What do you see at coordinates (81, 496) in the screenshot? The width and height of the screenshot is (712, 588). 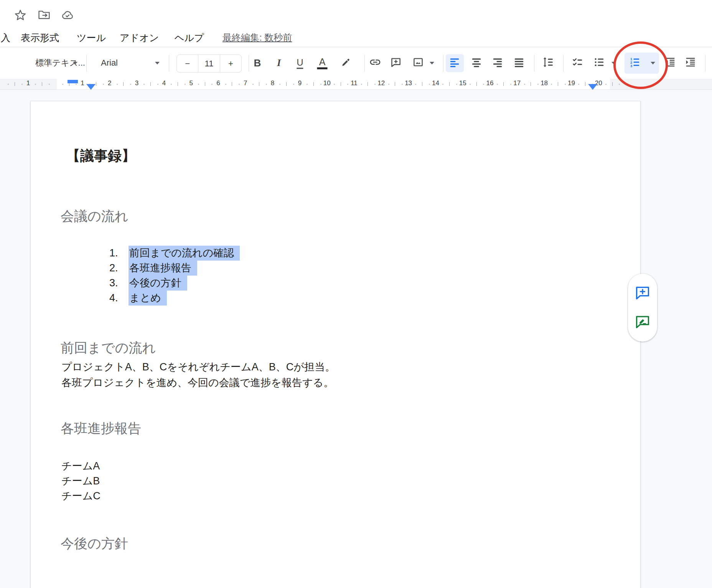 I see `team-line: チームC` at bounding box center [81, 496].